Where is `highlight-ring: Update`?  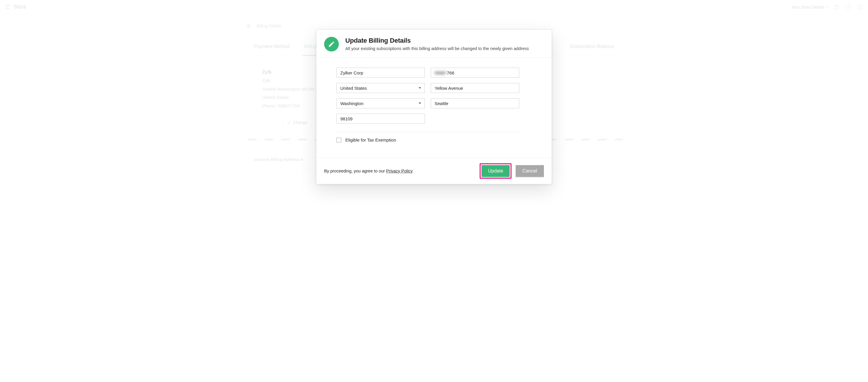
highlight-ring: Update is located at coordinates (496, 171).